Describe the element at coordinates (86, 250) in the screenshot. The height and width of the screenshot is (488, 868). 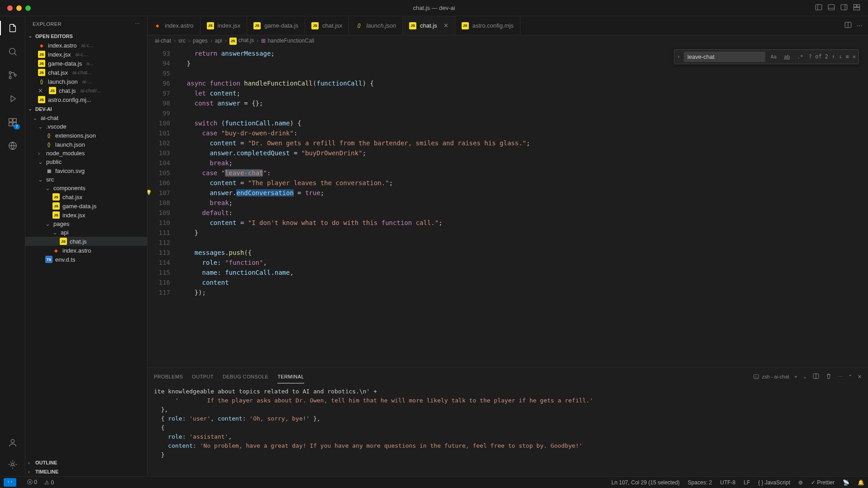
I see `file-item: ◆index.astro` at that location.